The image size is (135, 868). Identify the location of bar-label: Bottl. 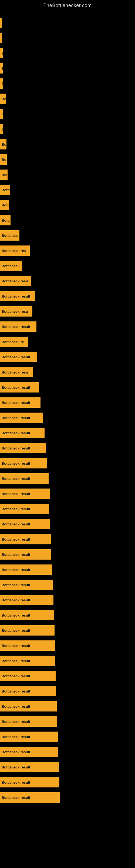
(6, 220).